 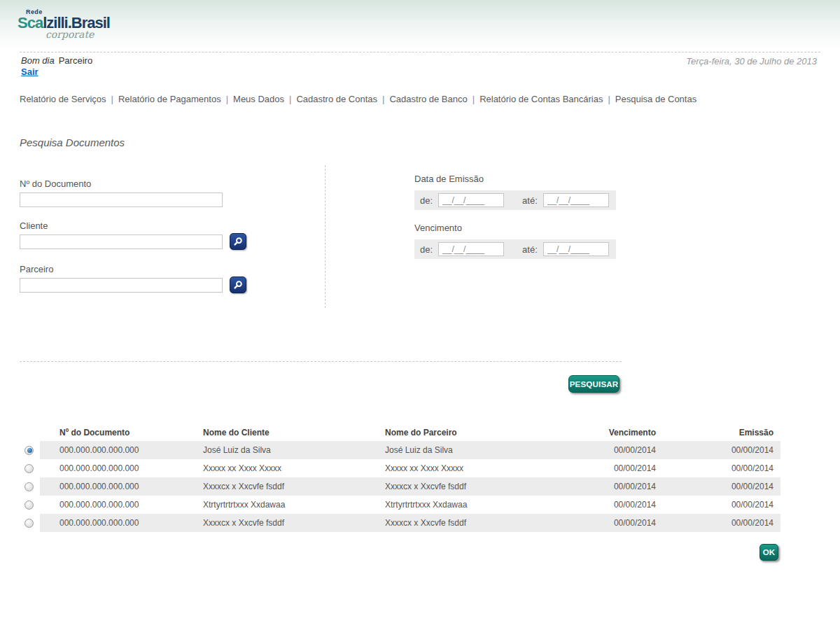 I want to click on form-bottom-divider, so click(x=321, y=361).